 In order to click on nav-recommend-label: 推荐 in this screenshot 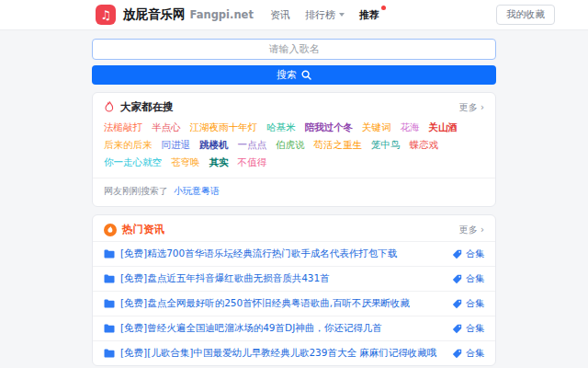, I will do `click(369, 15)`.